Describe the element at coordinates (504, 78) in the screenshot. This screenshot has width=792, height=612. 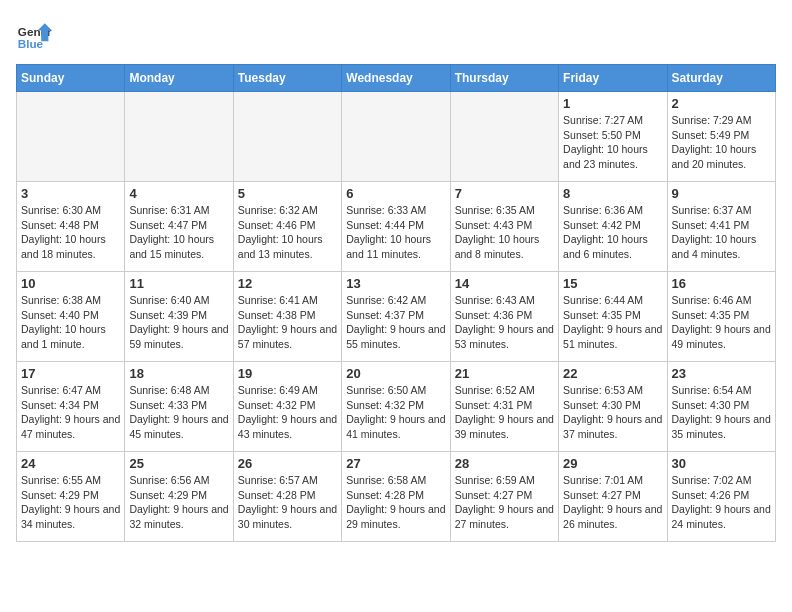
I see `weekday-header: Thursday` at that location.